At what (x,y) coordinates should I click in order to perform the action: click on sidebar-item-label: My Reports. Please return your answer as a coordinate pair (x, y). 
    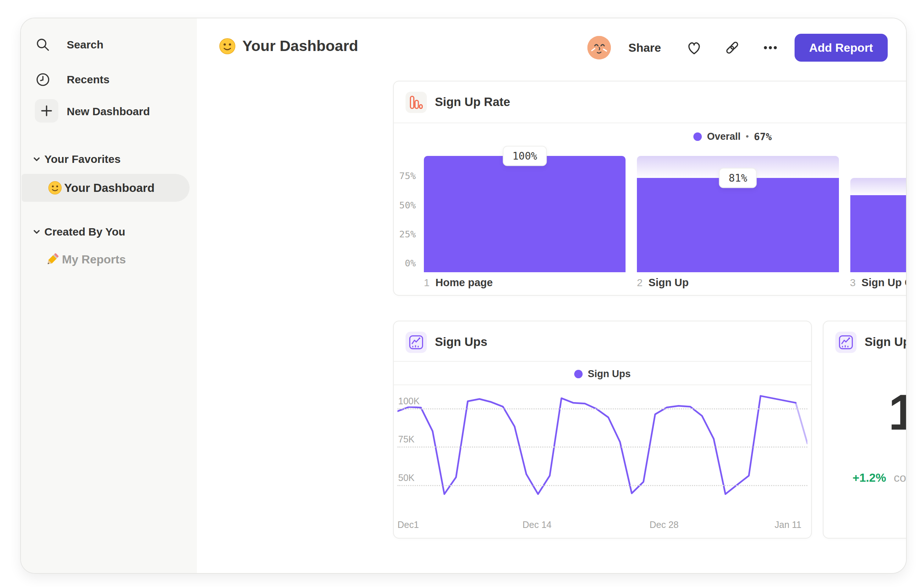
    Looking at the image, I should click on (94, 260).